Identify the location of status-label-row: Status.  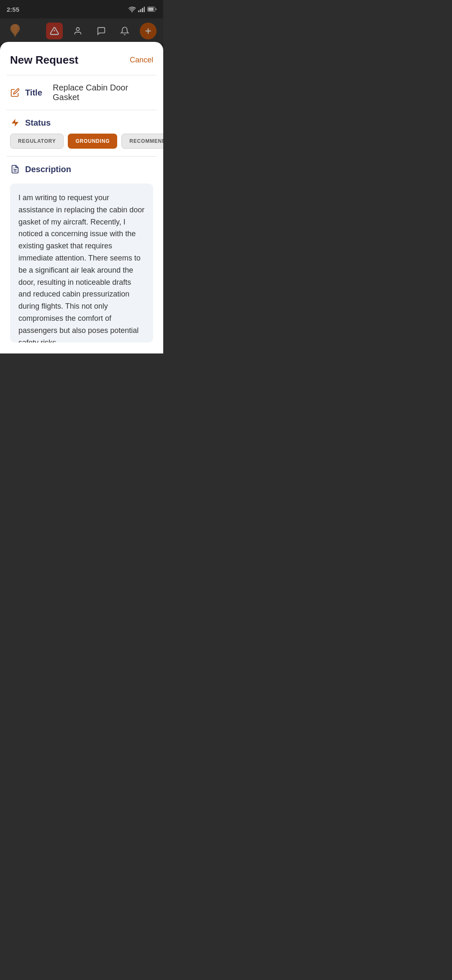
(82, 123).